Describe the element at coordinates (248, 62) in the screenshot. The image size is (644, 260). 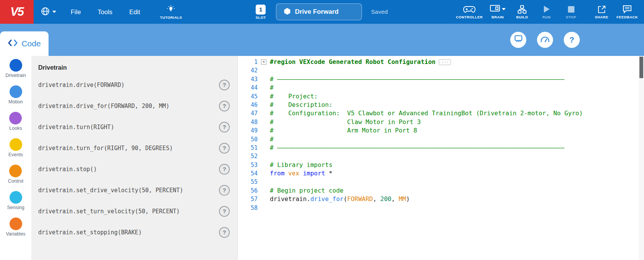
I see `line-number: 1` at that location.